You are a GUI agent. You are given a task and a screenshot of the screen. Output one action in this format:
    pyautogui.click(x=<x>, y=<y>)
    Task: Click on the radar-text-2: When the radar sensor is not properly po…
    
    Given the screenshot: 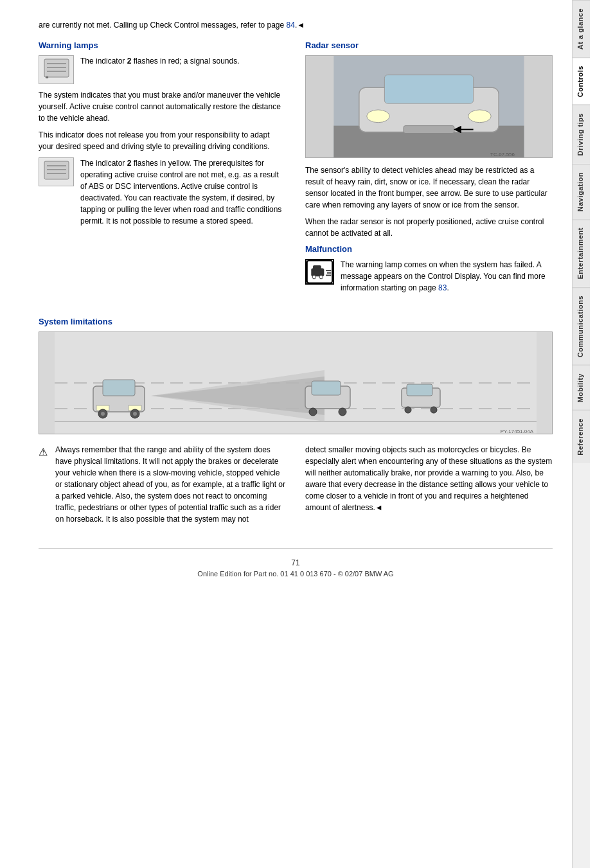 What is the action you would take?
    pyautogui.click(x=429, y=227)
    